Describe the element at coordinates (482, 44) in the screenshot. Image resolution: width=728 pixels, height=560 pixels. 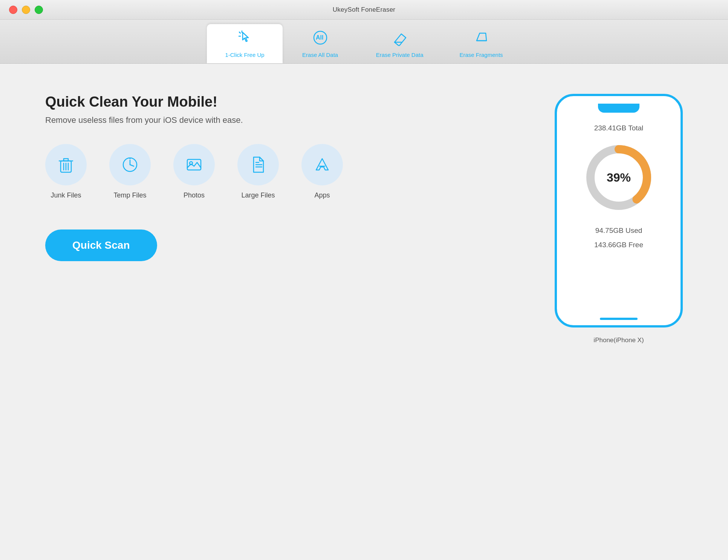
I see `tab-erase-fragments: Erase Fragments` at that location.